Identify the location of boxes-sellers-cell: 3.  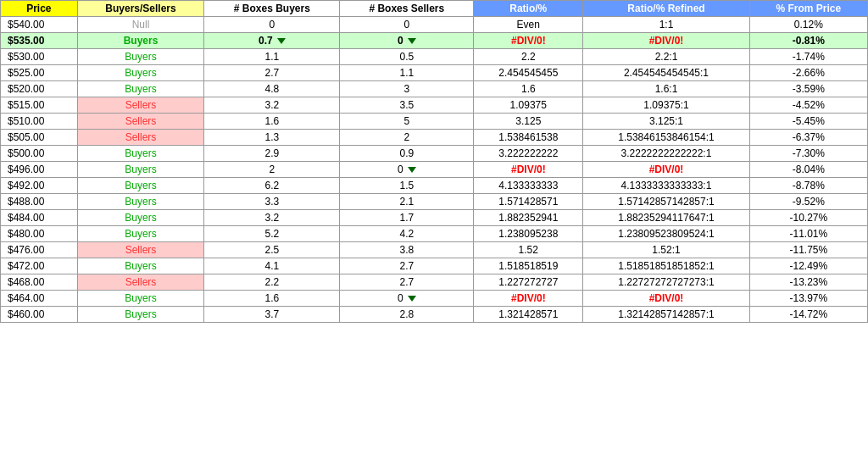
(407, 90).